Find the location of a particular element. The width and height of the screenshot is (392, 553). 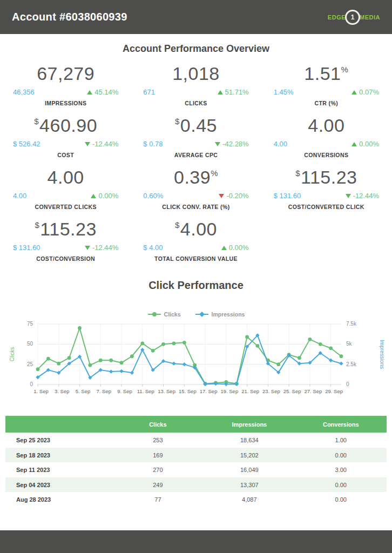

table-row: Sep 04 202324913,3070.00 is located at coordinates (196, 485).